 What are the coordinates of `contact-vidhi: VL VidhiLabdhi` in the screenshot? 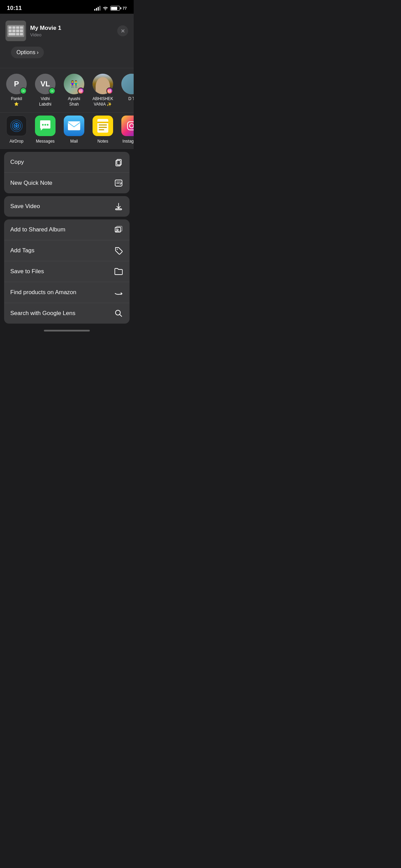 It's located at (45, 91).